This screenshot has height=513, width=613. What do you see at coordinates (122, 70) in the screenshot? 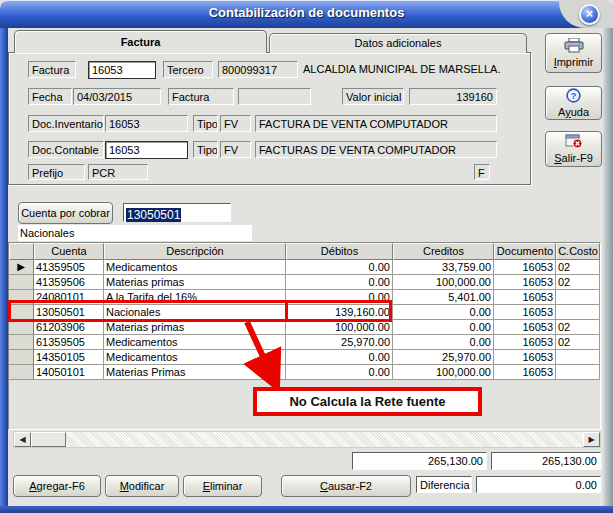
I see `factura-input: 16053` at bounding box center [122, 70].